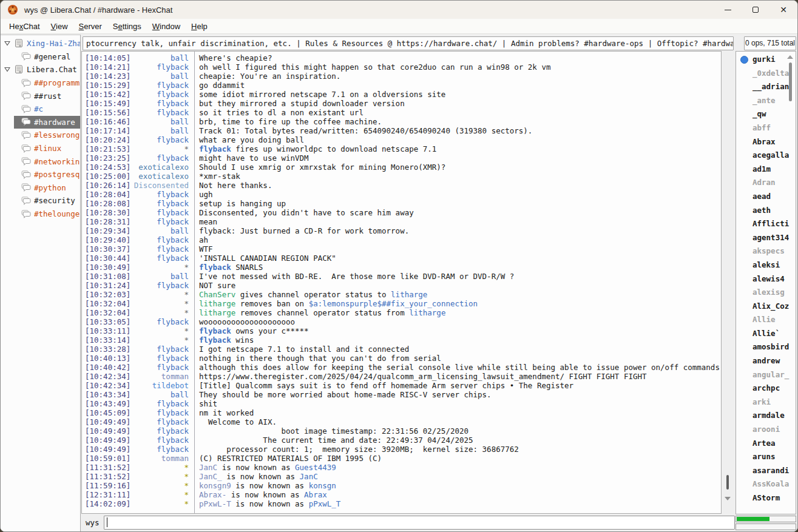  Describe the element at coordinates (40, 175) in the screenshot. I see `sidebar-item--postgresq: #postgresq` at that location.